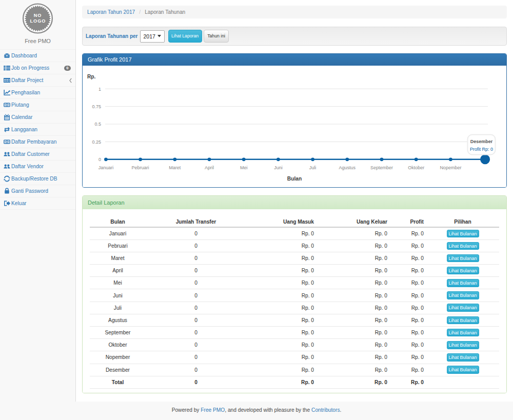 The width and height of the screenshot is (513, 420). I want to click on svg-text: 0.75, so click(96, 107).